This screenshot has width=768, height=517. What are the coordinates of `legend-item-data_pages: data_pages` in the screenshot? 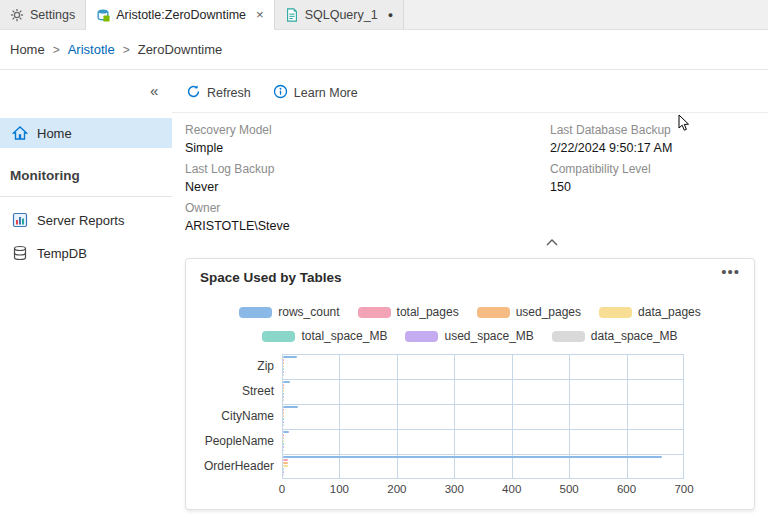 It's located at (650, 312).